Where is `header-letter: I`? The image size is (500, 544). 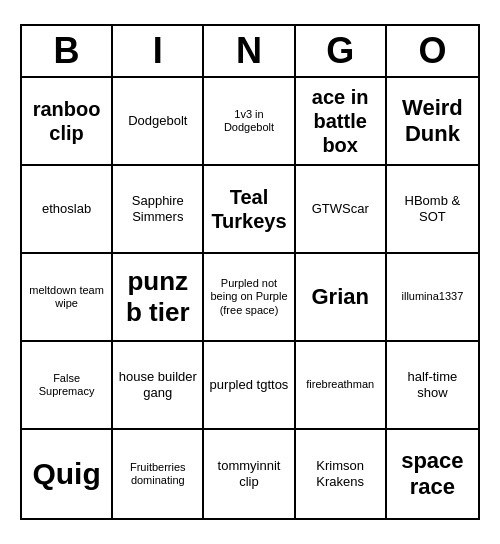 header-letter: I is located at coordinates (158, 51).